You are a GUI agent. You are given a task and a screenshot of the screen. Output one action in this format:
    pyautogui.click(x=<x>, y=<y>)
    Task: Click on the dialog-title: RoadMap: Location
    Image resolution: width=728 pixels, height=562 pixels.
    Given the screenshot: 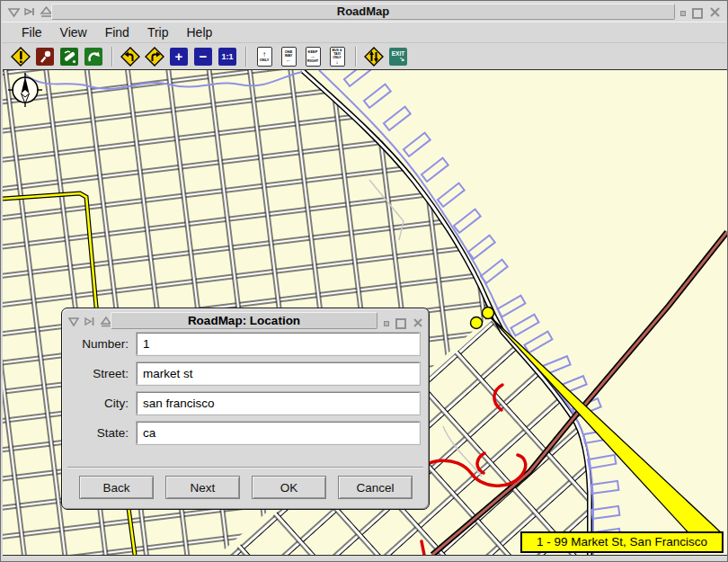 What is the action you would take?
    pyautogui.click(x=244, y=320)
    